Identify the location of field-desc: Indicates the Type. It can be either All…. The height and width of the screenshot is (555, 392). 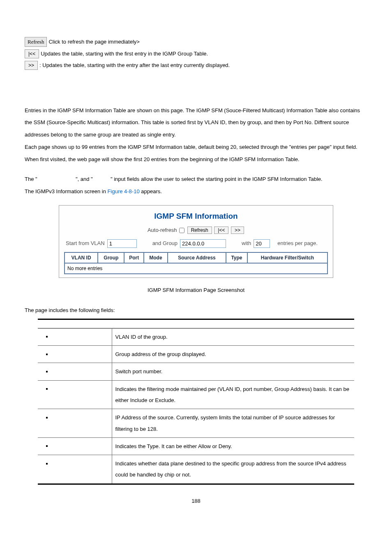
(233, 446).